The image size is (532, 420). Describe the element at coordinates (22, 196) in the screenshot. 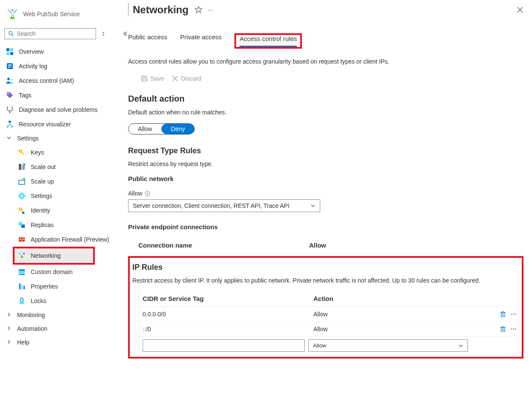

I see `gear-icon` at that location.